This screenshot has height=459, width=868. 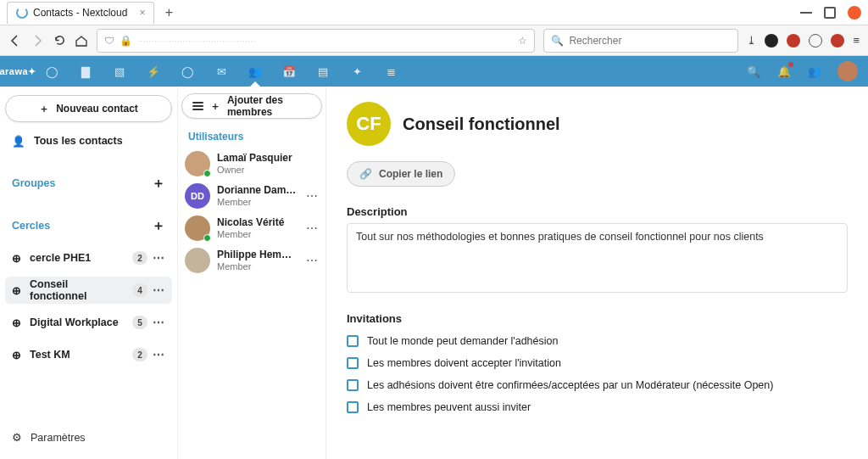 What do you see at coordinates (221, 71) in the screenshot?
I see `mail-icon: ✉` at bounding box center [221, 71].